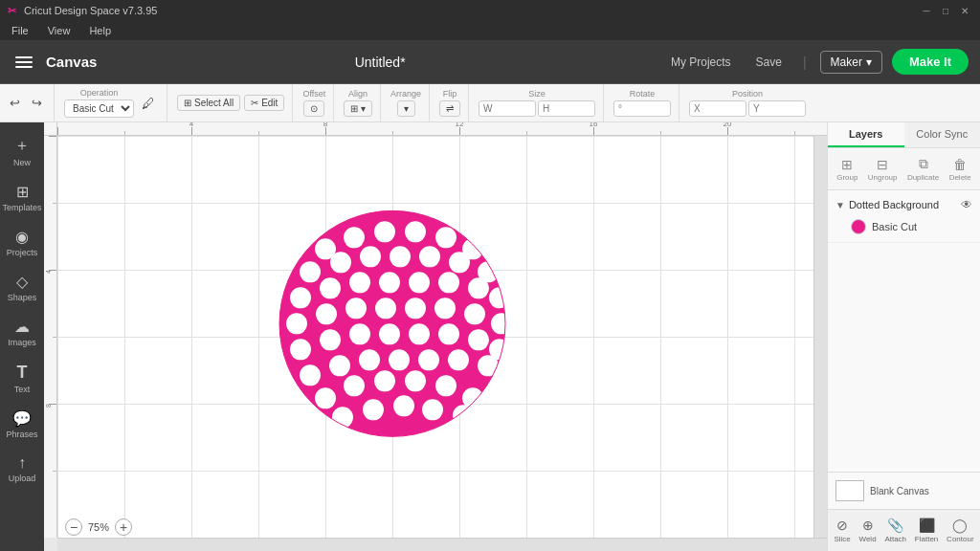  What do you see at coordinates (820, 337) in the screenshot?
I see `scrollbar-vertical` at bounding box center [820, 337].